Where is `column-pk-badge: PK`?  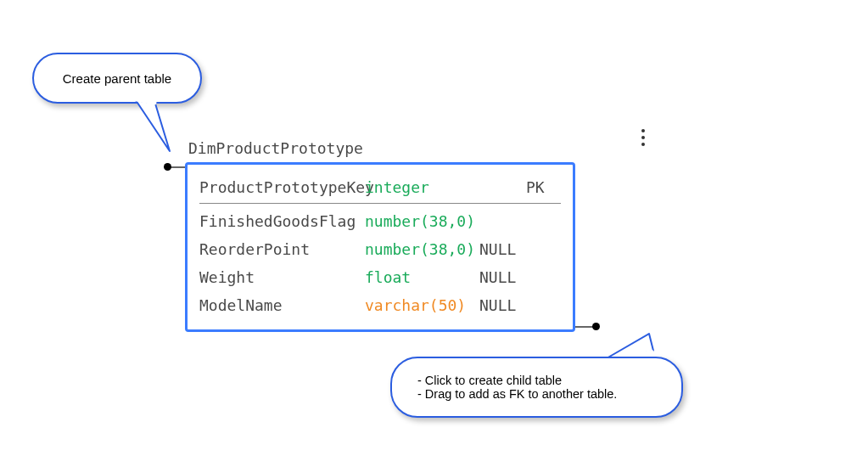
column-pk-badge: PK is located at coordinates (535, 187).